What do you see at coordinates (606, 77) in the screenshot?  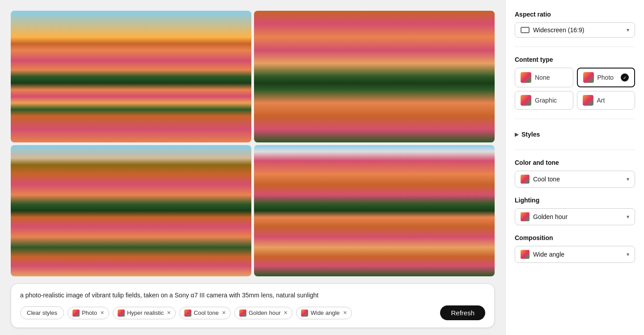 I see `content-type-photo: Photo ✓` at bounding box center [606, 77].